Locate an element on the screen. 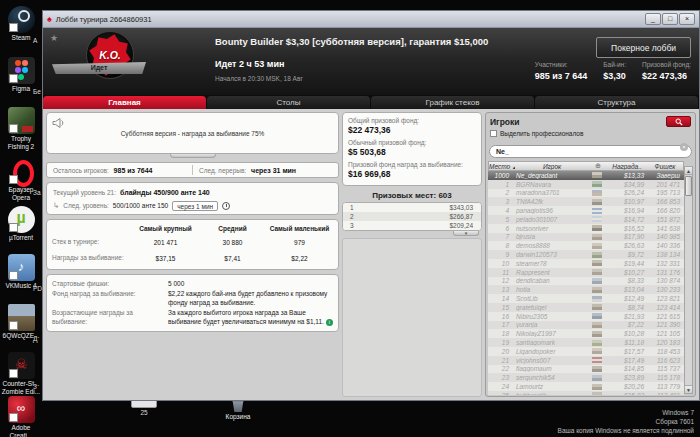 The height and width of the screenshot is (437, 700). next-break-label: След. перерыв: is located at coordinates (222, 170).